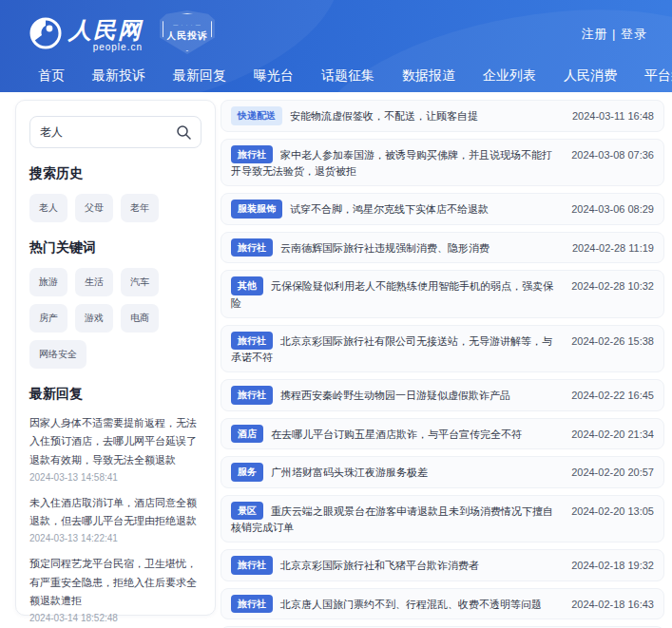 The width and height of the screenshot is (672, 628). Describe the element at coordinates (443, 295) in the screenshot. I see `table-row: 2024-02-28 10:32其他元保保险疑似利用老人不能熟练使用智能手机的弱…` at that location.